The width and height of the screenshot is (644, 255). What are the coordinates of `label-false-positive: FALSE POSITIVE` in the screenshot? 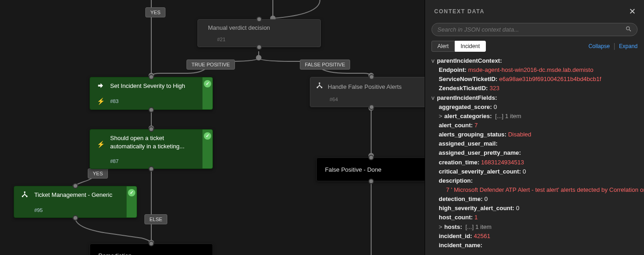 It's located at (325, 65).